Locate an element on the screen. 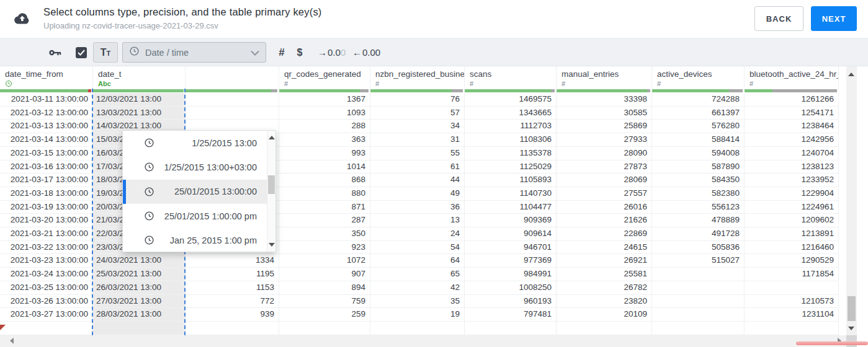 This screenshot has width=868, height=347. table-cell: 1242956 is located at coordinates (792, 140).